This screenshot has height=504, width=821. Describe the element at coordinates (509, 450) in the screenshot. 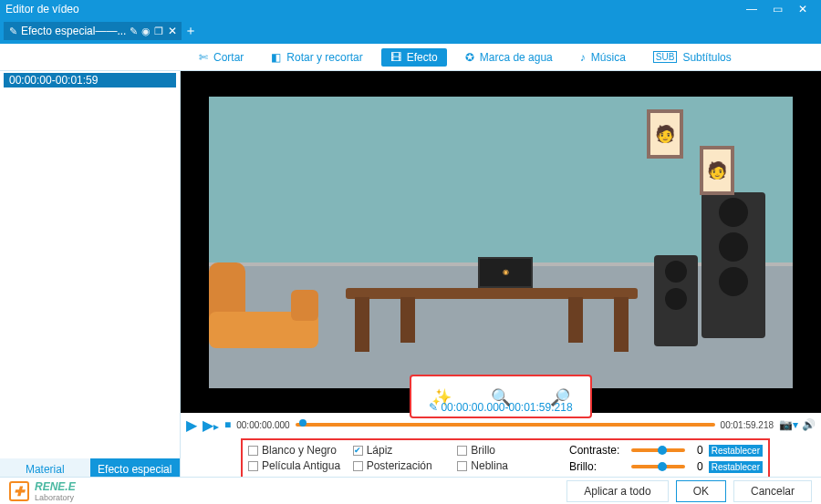

I see `effect-checkbox: Brillo` at that location.